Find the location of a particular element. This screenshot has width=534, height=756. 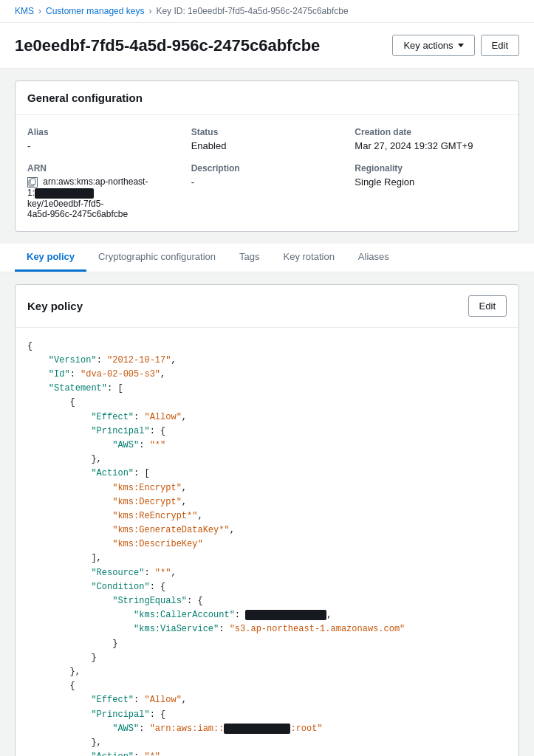

arn-suffix2: 4a5d-956c-2475c6abfcbe is located at coordinates (78, 214).